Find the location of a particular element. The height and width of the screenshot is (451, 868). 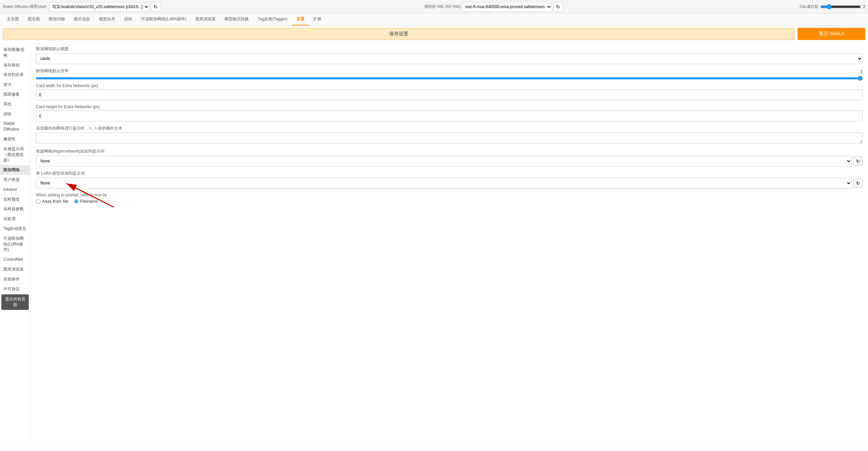

refer-by-label: When adding to prompt, refer to lora by is located at coordinates (449, 195).